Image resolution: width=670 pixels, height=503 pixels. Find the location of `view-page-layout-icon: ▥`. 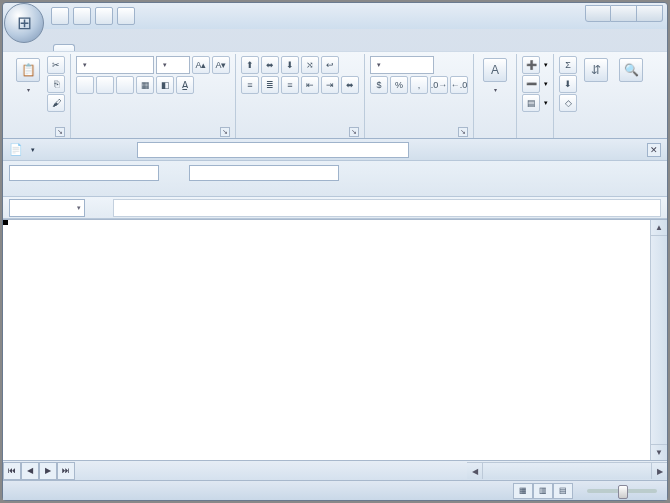

view-page-layout-icon: ▥ is located at coordinates (543, 491).